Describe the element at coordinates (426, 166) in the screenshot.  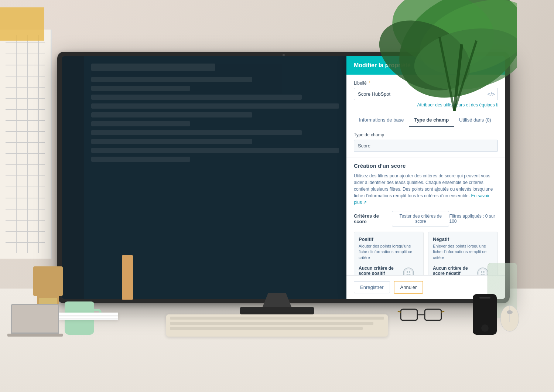
I see `score-title: Création d'un score` at that location.